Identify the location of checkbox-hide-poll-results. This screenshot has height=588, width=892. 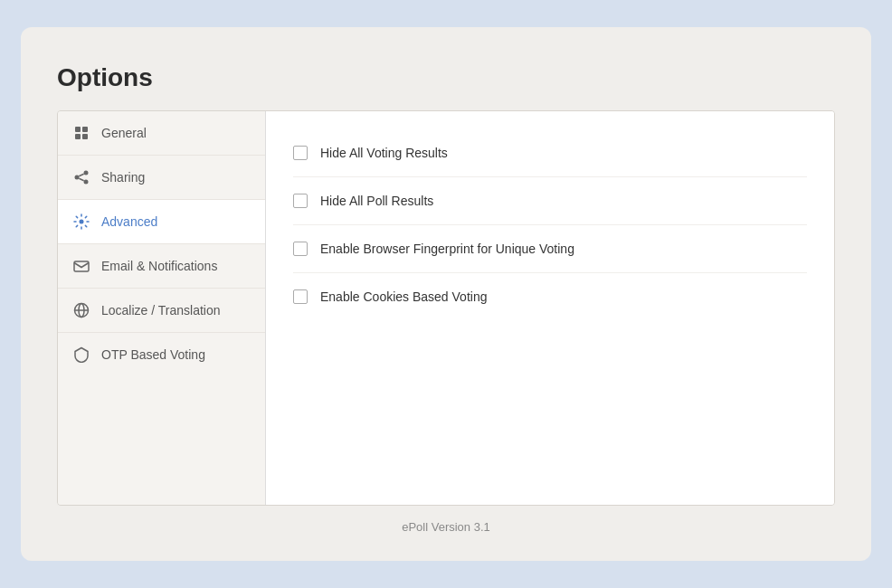
(300, 201).